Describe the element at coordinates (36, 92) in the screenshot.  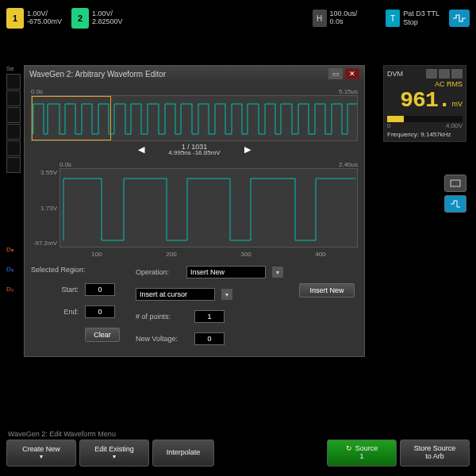
I see `overview-tstart: 0.0s` at that location.